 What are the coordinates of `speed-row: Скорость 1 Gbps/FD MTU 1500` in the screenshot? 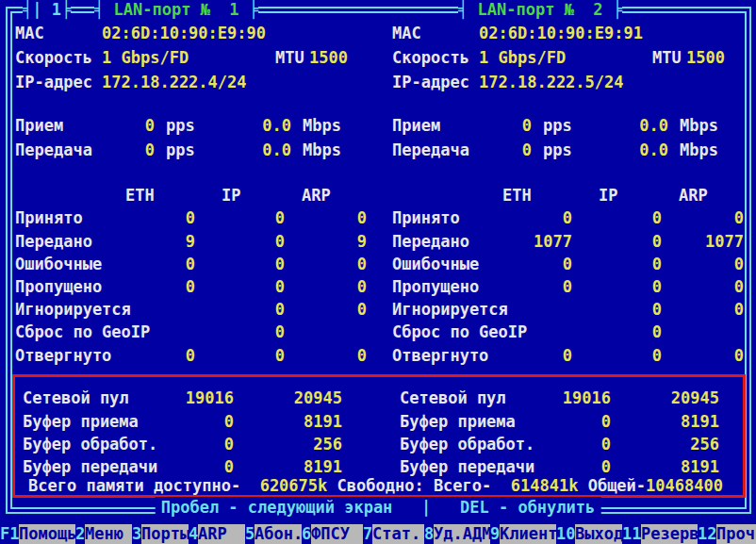 It's located at (573, 58).